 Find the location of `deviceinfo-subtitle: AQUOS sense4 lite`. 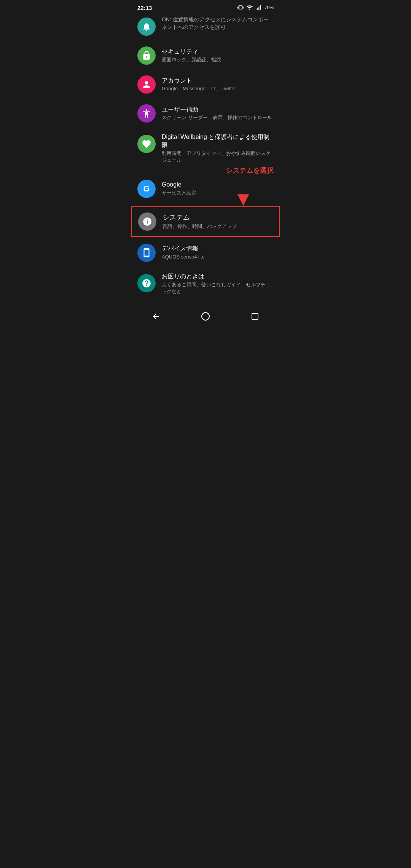

deviceinfo-subtitle: AQUOS sense4 lite is located at coordinates (218, 257).